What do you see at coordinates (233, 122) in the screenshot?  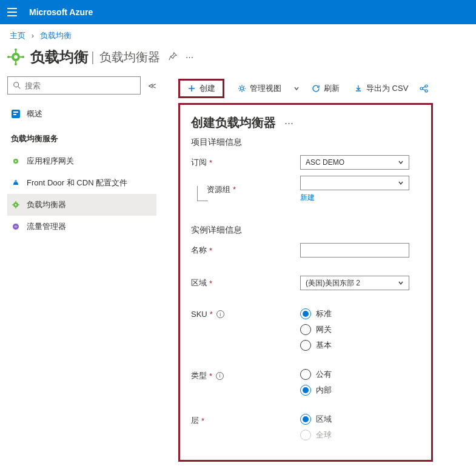 I see `form-title: 创建负载均衡器` at bounding box center [233, 122].